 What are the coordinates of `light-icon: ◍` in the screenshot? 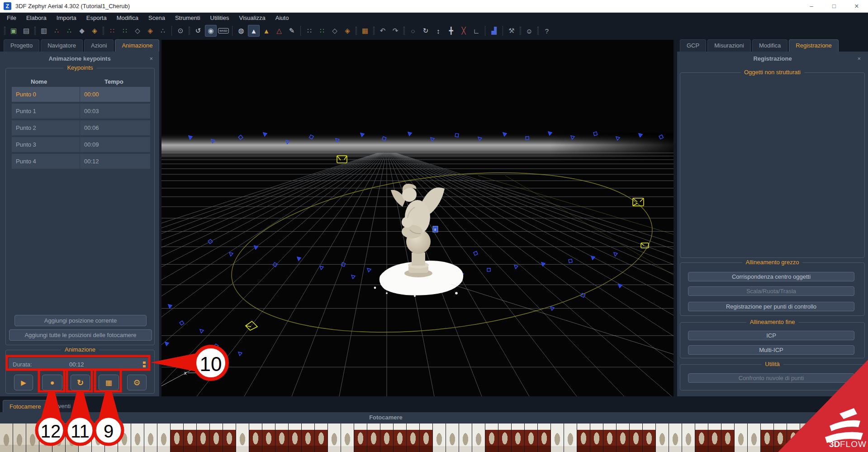 It's located at (241, 31).